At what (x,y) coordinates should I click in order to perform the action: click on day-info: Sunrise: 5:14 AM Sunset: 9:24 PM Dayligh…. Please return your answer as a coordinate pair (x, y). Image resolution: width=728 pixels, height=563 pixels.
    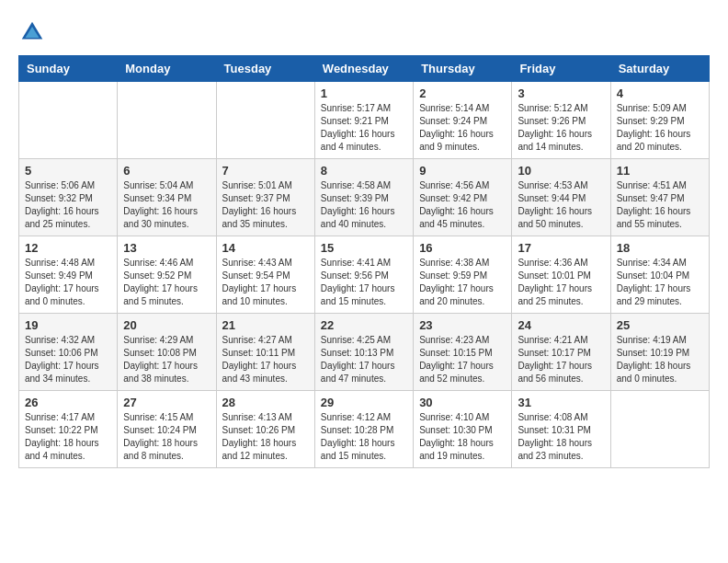
    Looking at the image, I should click on (462, 128).